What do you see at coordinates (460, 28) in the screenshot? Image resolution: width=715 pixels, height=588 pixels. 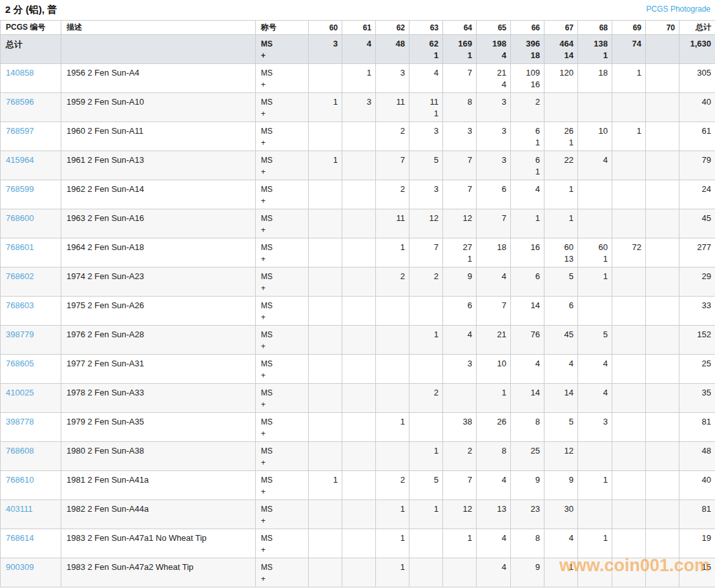 I see `column-header-64: 64` at bounding box center [460, 28].